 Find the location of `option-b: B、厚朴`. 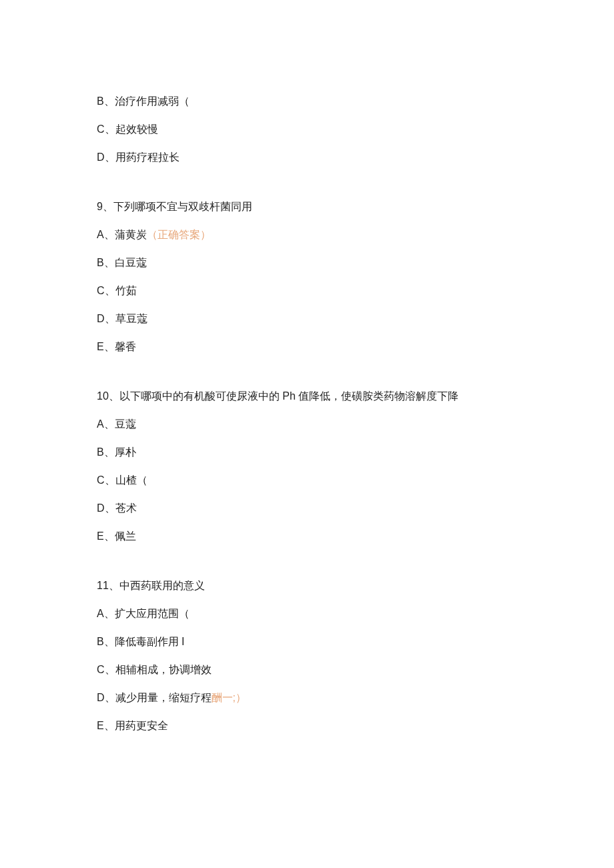

option-b: B、厚朴 is located at coordinates (307, 452).